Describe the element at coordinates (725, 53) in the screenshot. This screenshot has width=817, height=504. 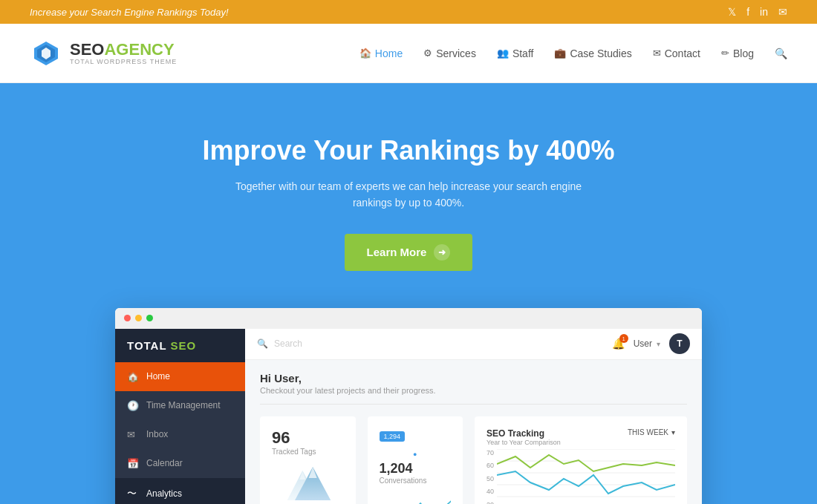
I see `blog-icon: ✏` at that location.